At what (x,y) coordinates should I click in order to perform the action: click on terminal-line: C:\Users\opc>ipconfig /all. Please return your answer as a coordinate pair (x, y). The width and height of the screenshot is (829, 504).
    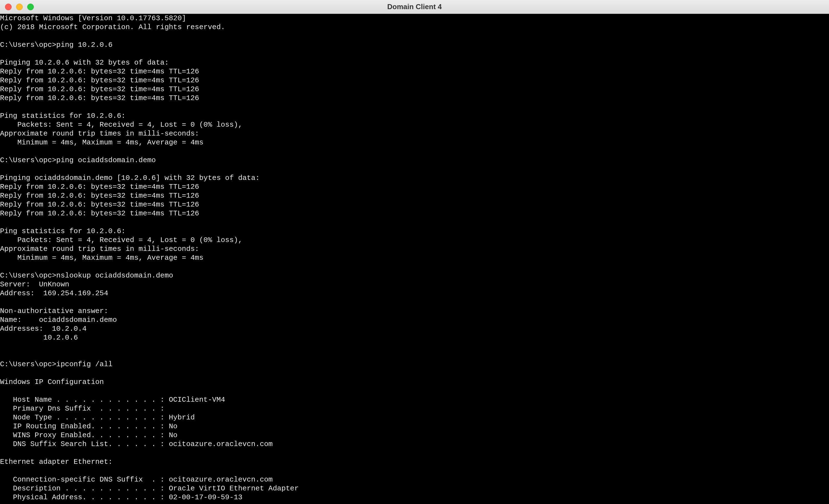
    Looking at the image, I should click on (414, 364).